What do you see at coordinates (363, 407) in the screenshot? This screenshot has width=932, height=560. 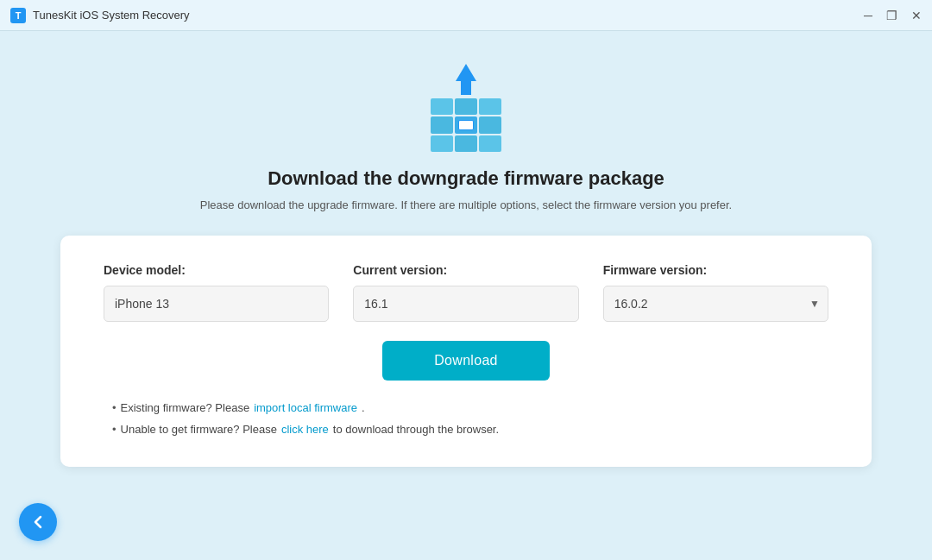 I see `note1-suffix: .` at bounding box center [363, 407].